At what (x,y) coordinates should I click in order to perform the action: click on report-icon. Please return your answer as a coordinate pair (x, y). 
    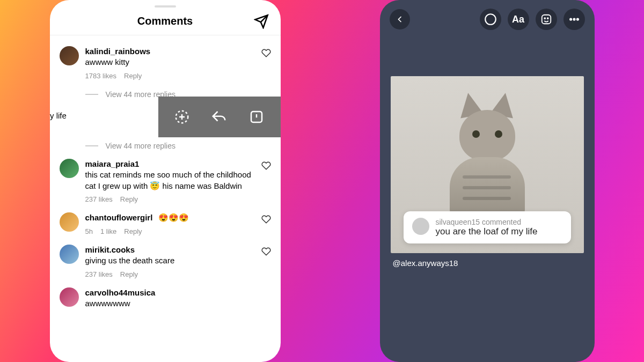
    Looking at the image, I should click on (257, 117).